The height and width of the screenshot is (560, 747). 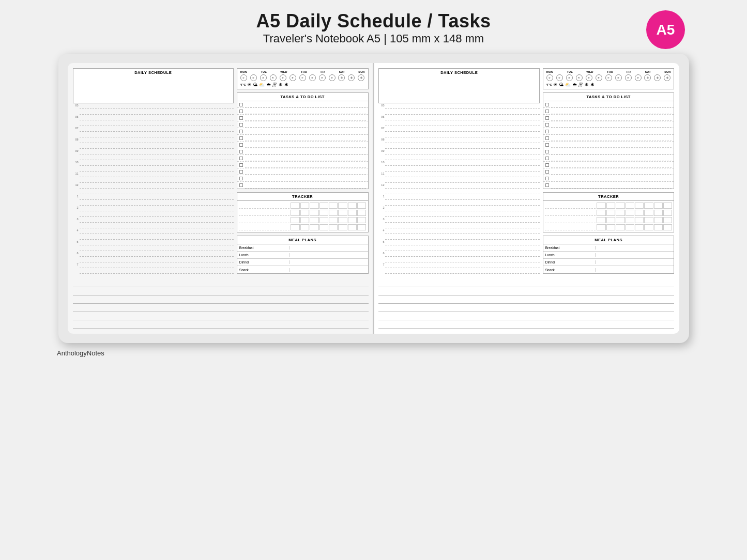 I want to click on hour-07: 07, so click(x=153, y=132).